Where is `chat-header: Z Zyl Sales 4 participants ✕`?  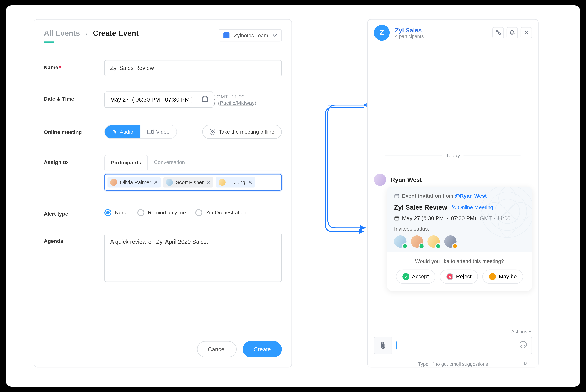
chat-header: Z Zyl Sales 4 participants ✕ is located at coordinates (453, 33).